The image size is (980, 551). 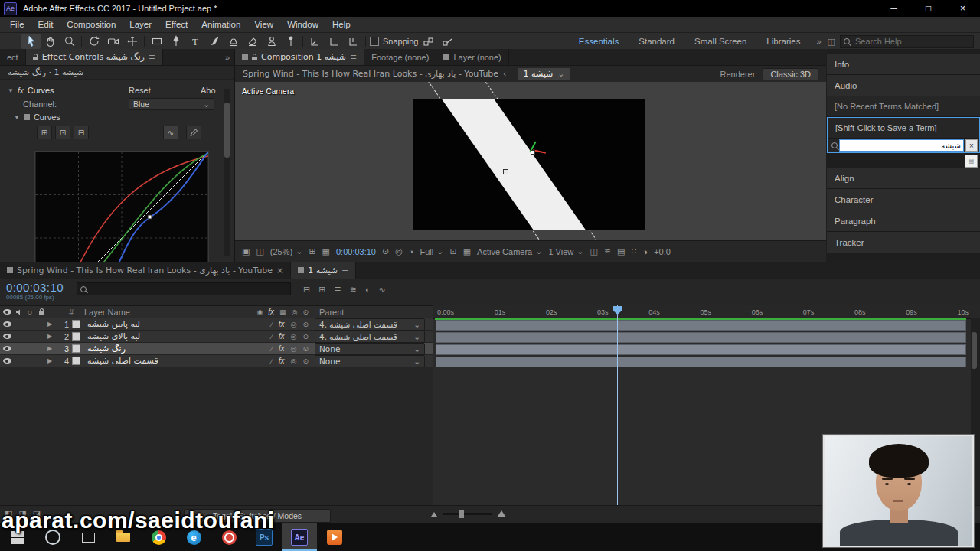 What do you see at coordinates (41, 314) in the screenshot?
I see `lock-column-icon` at bounding box center [41, 314].